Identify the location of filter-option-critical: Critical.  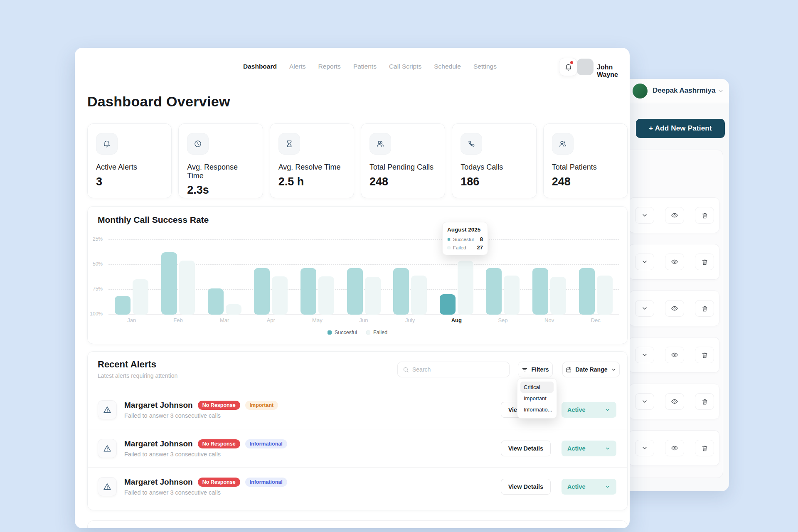
(537, 387).